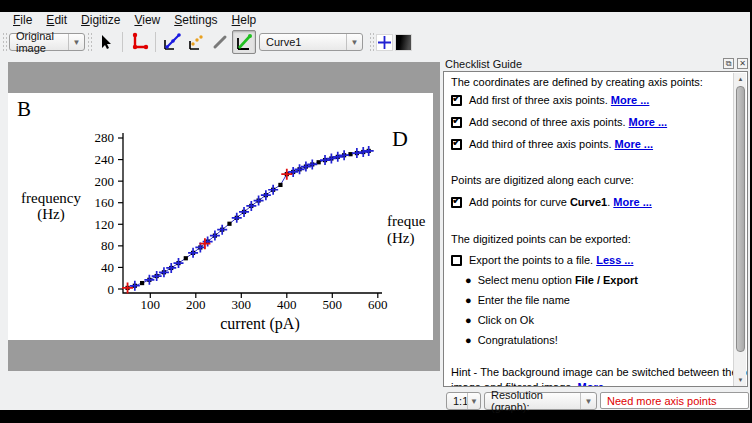 This screenshot has width=752, height=423. What do you see at coordinates (464, 401) in the screenshot?
I see `zoom-selector: 1:1 ▼` at bounding box center [464, 401].